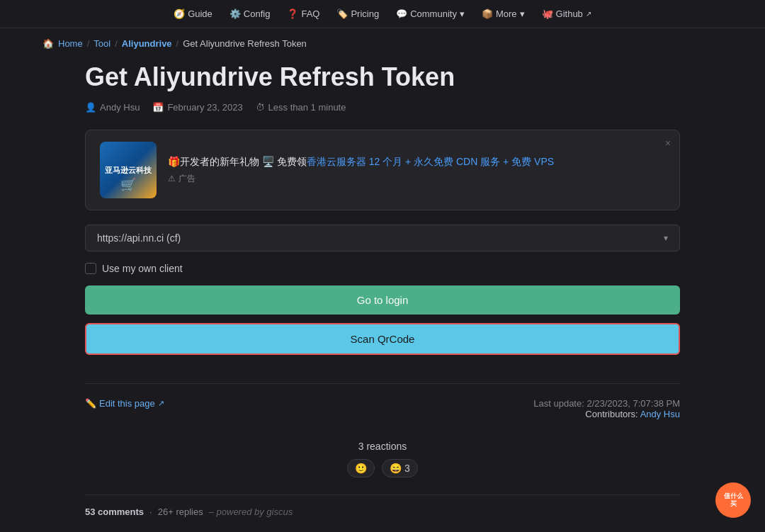 This screenshot has height=532, width=765. What do you see at coordinates (91, 108) in the screenshot?
I see `person-icon: 👤` at bounding box center [91, 108].